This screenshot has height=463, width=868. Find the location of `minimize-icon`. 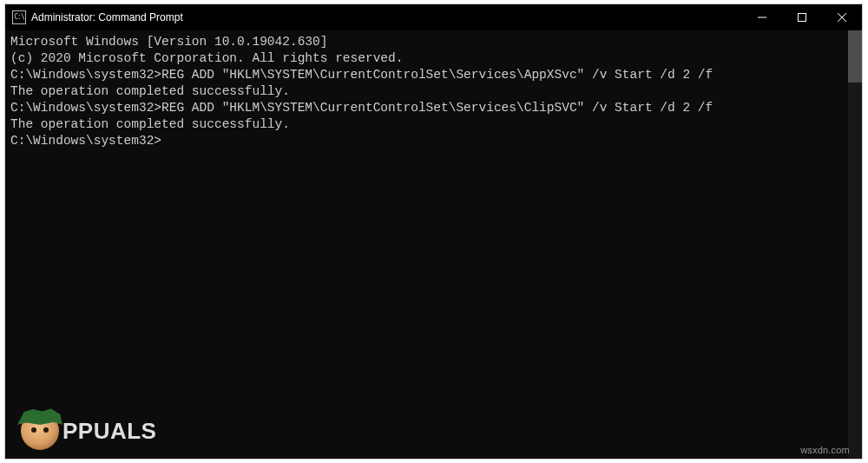

minimize-icon is located at coordinates (762, 17).